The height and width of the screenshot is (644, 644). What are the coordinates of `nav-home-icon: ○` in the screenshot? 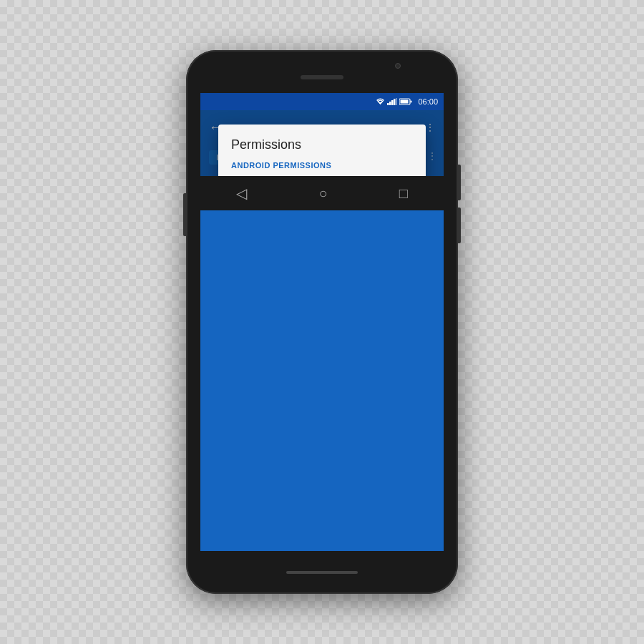 It's located at (323, 193).